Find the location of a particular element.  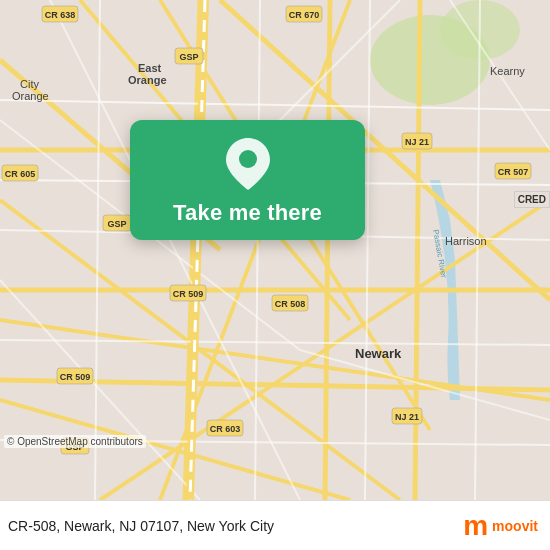

svg-text: CR 605 is located at coordinates (20, 174).